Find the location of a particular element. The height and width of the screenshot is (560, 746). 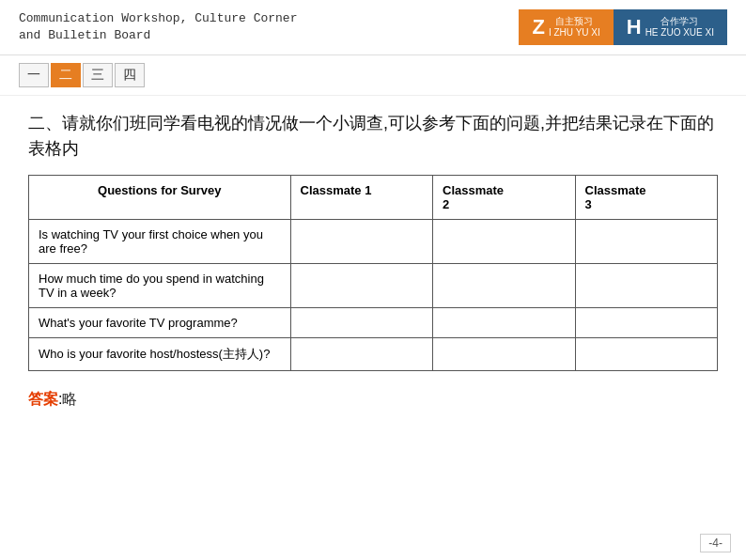

question-2: How much time do you spend in watching T… is located at coordinates (160, 286).